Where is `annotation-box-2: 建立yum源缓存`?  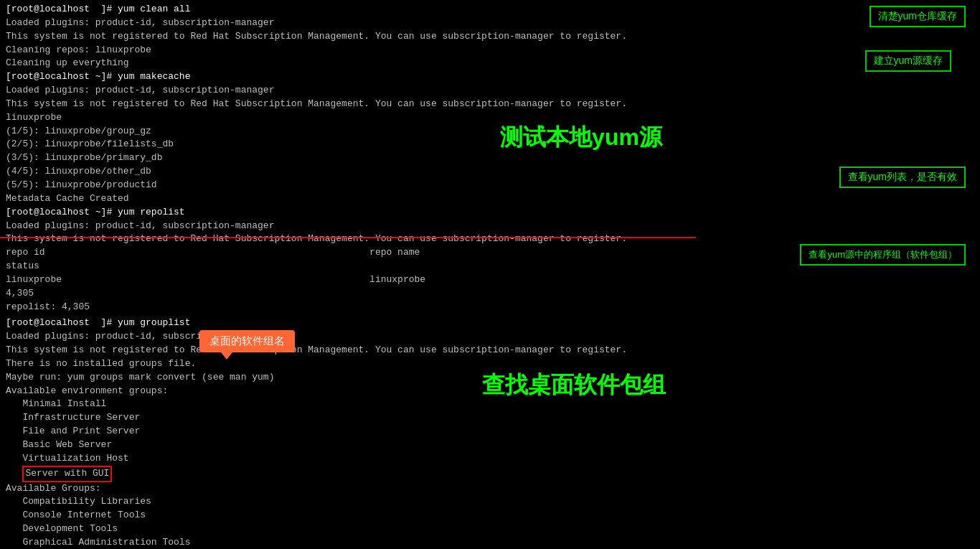
annotation-box-2: 建立yum源缓存 is located at coordinates (908, 61).